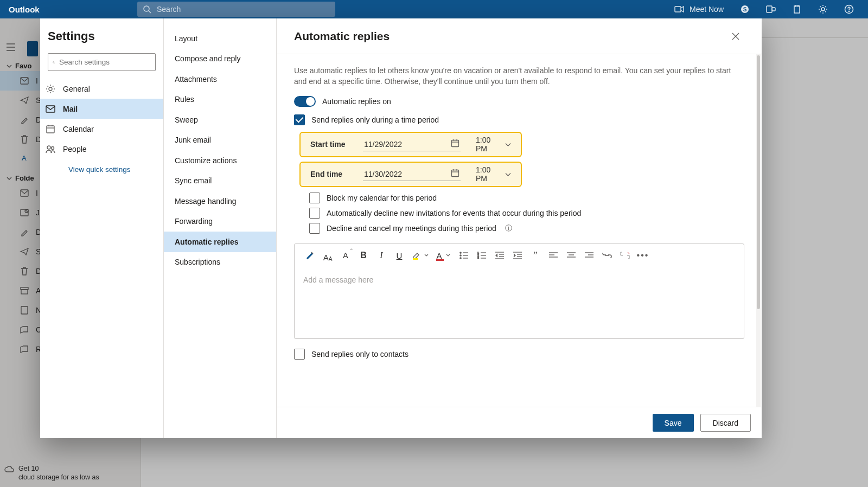  Describe the element at coordinates (500, 255) in the screenshot. I see `outdent-button` at that location.